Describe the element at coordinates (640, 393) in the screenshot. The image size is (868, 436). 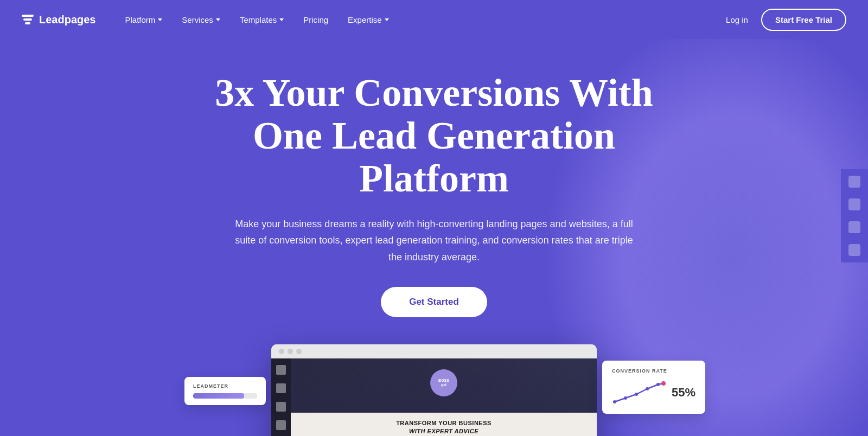
I see `conversion-chart` at that location.